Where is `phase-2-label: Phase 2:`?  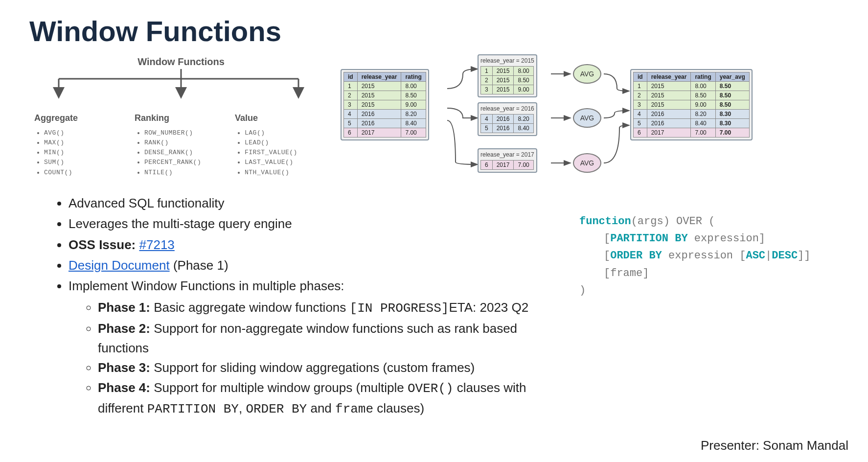
phase-2-label: Phase 2: is located at coordinates (124, 328).